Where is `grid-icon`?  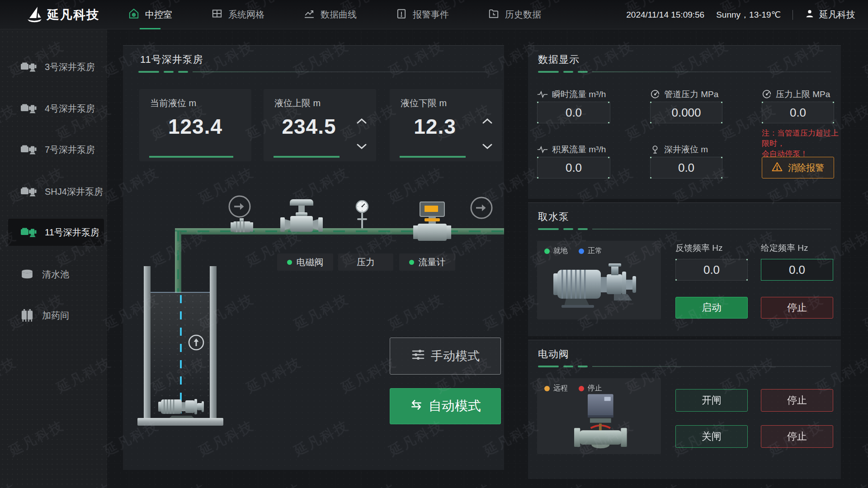
grid-icon is located at coordinates (217, 14).